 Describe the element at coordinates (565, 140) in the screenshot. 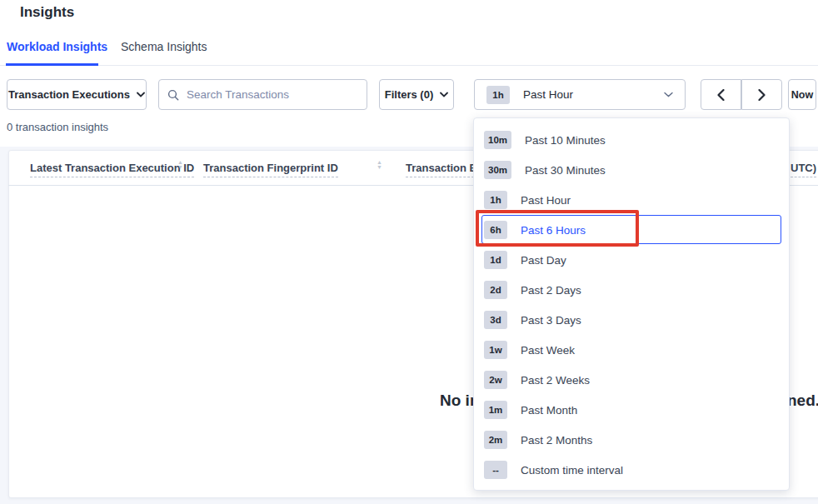

I see `time-option-label: Past 10 Minutes` at that location.